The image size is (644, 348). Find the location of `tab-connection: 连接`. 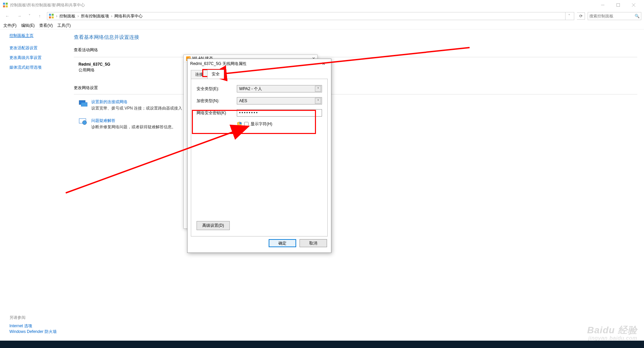

tab-connection: 连接 is located at coordinates (199, 74).